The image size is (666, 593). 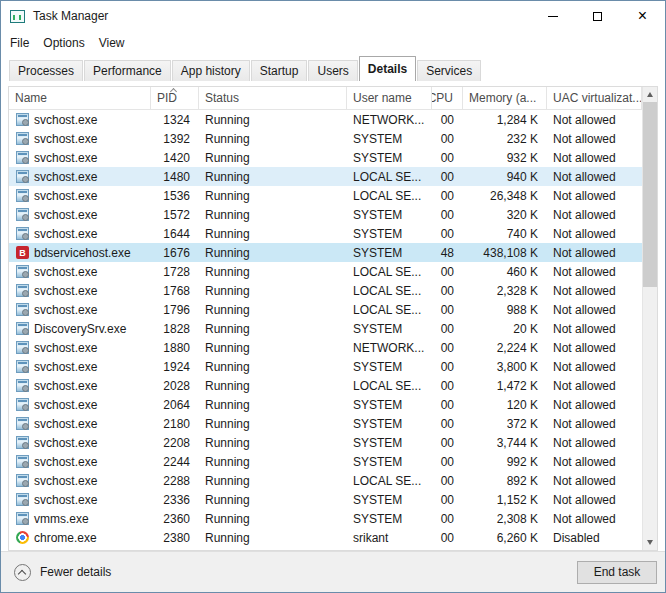 What do you see at coordinates (280, 70) in the screenshot?
I see `tab-startup: Startup` at bounding box center [280, 70].